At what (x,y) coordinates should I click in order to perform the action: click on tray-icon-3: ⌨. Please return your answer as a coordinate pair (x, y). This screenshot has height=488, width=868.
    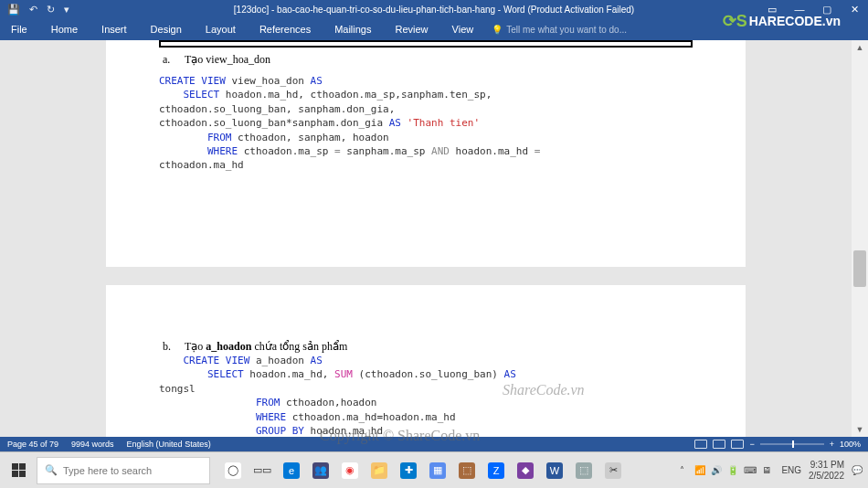
    Looking at the image, I should click on (750, 470).